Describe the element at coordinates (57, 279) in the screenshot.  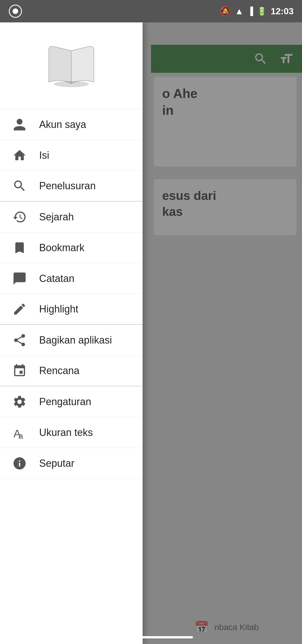
I see `menu-item-catatan-label: Catatan` at that location.